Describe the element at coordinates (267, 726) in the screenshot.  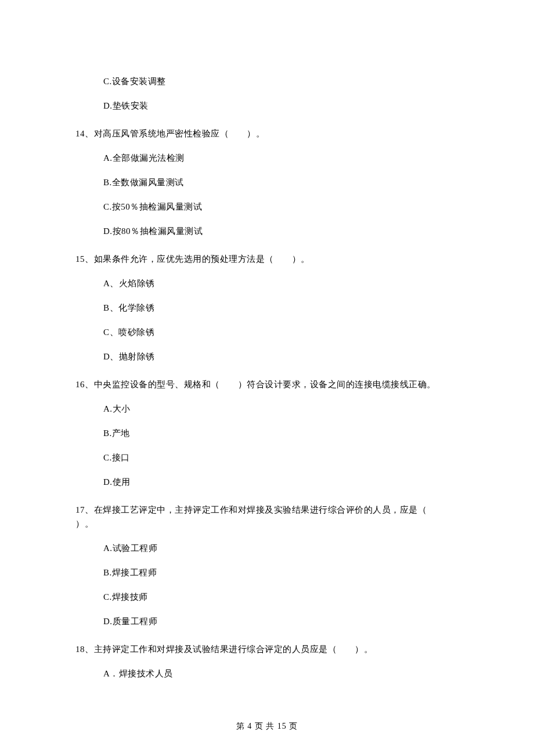
I see `page-footer: 第 4 页 共 15 页` at that location.